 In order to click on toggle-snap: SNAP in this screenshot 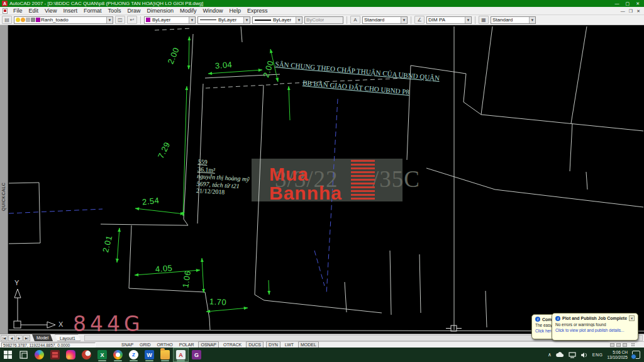, I will do `click(127, 345)`.